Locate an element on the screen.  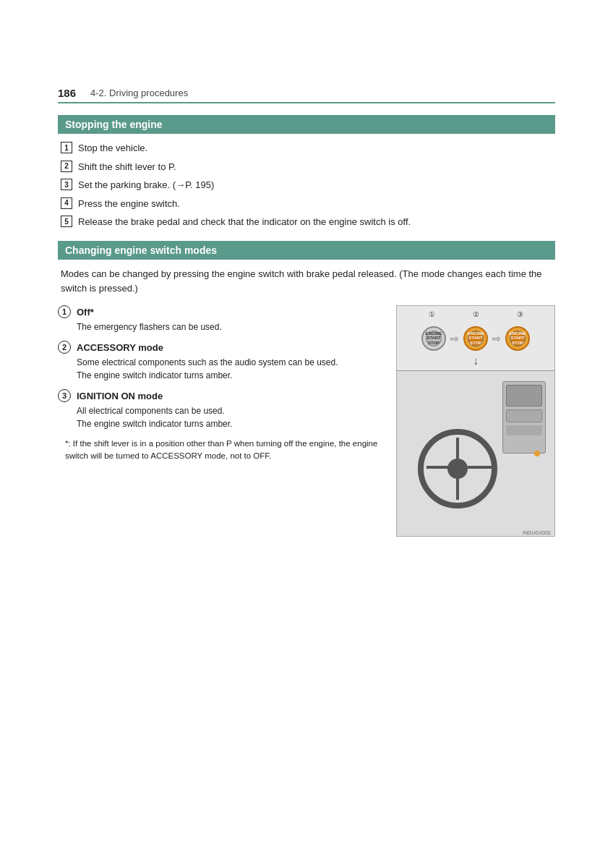
mode-1-desc-1: The emergency flashers can be used. is located at coordinates (221, 327).